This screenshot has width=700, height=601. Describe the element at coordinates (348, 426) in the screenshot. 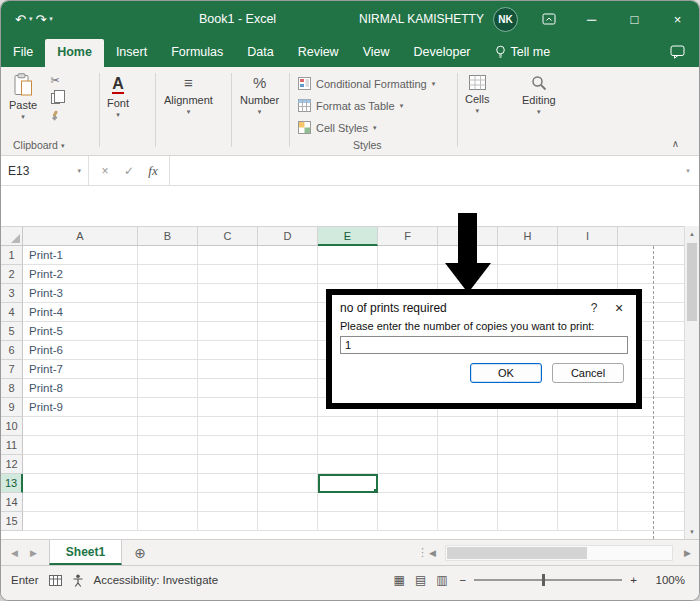

I see `cell-E10` at that location.